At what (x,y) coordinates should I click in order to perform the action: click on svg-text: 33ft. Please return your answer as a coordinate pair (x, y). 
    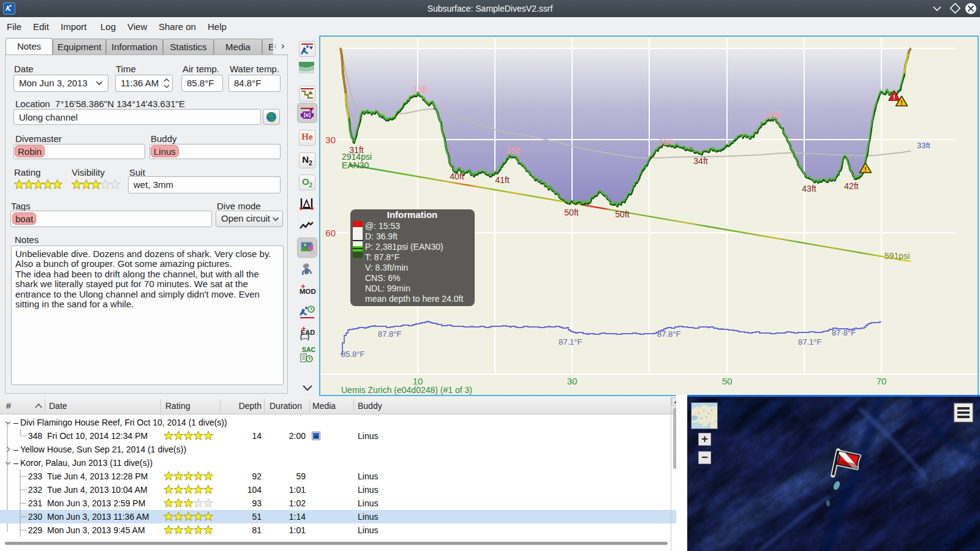
    Looking at the image, I should click on (924, 146).